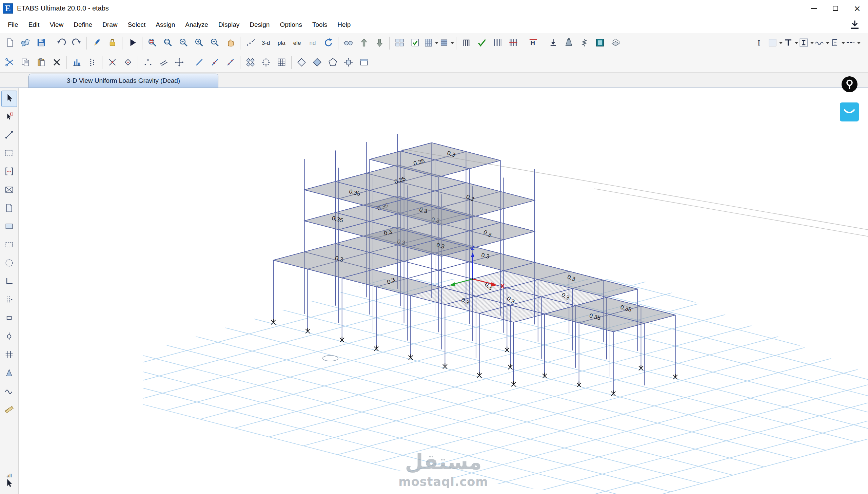  Describe the element at coordinates (313, 43) in the screenshot. I see `named-view-button: nd` at that location.